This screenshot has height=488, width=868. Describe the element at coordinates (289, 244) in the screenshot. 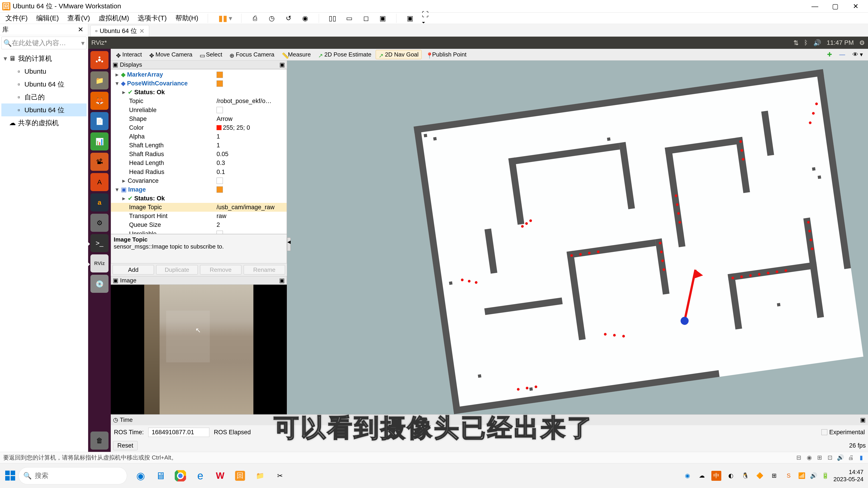

I see `splitter-handle: ◂` at that location.